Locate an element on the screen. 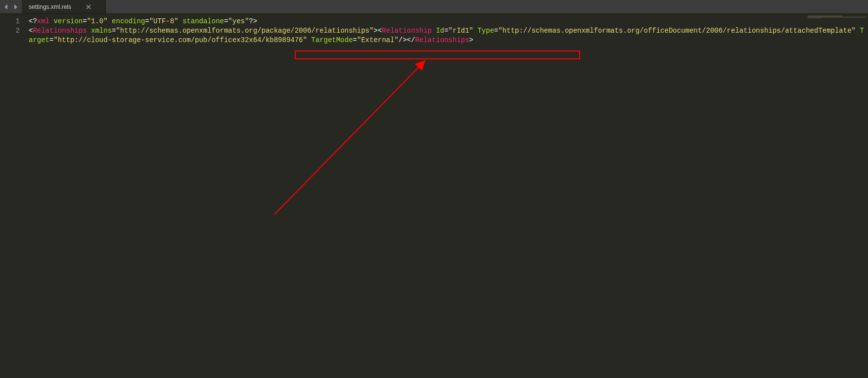 This screenshot has height=378, width=868. file-tab: settings.xml.rels is located at coordinates (64, 7).